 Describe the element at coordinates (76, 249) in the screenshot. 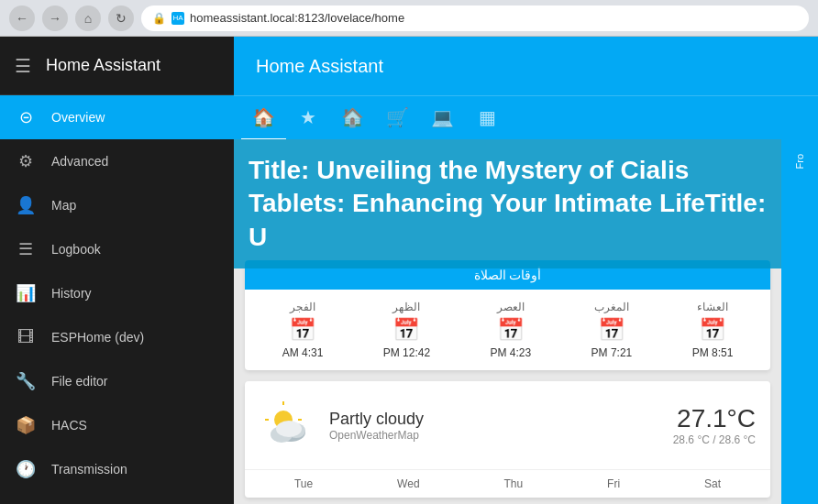

I see `logbook-label: Logbook` at that location.